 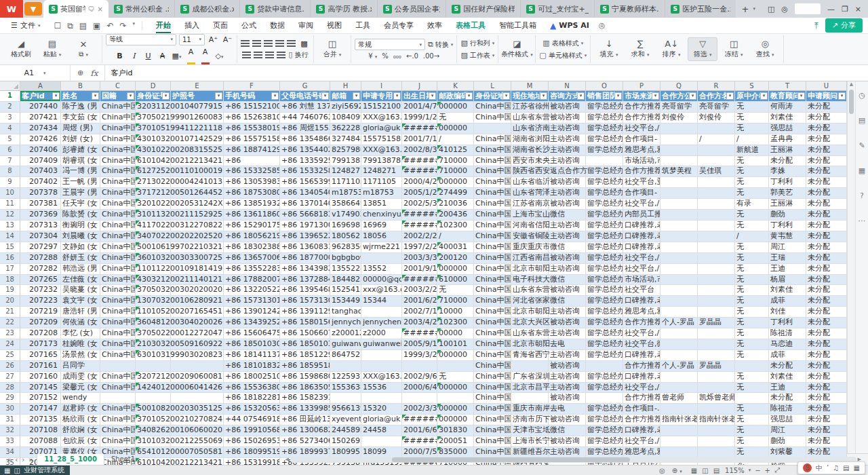 What do you see at coordinates (305, 183) in the screenshot?
I see `grid-cell: +86 1565399710` at bounding box center [305, 183].